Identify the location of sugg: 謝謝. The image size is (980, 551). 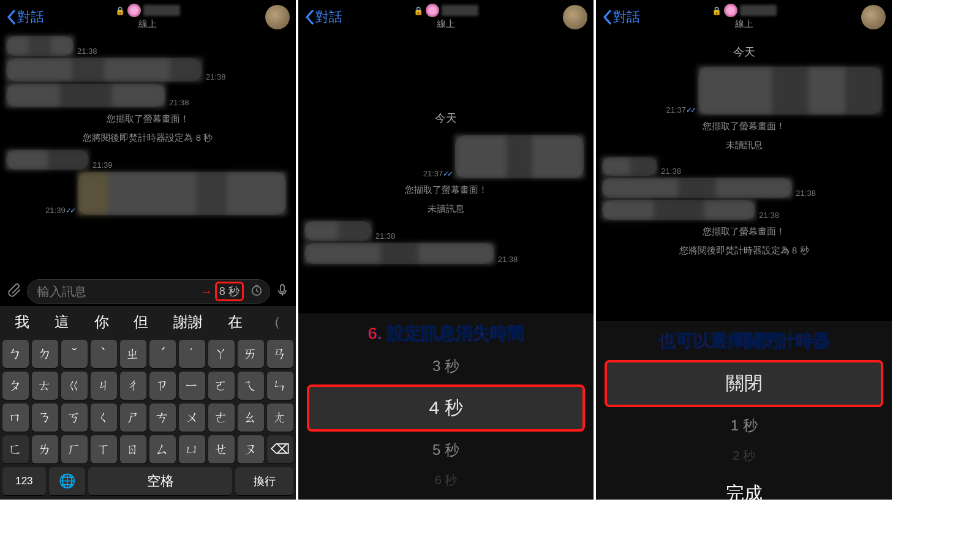
(188, 322).